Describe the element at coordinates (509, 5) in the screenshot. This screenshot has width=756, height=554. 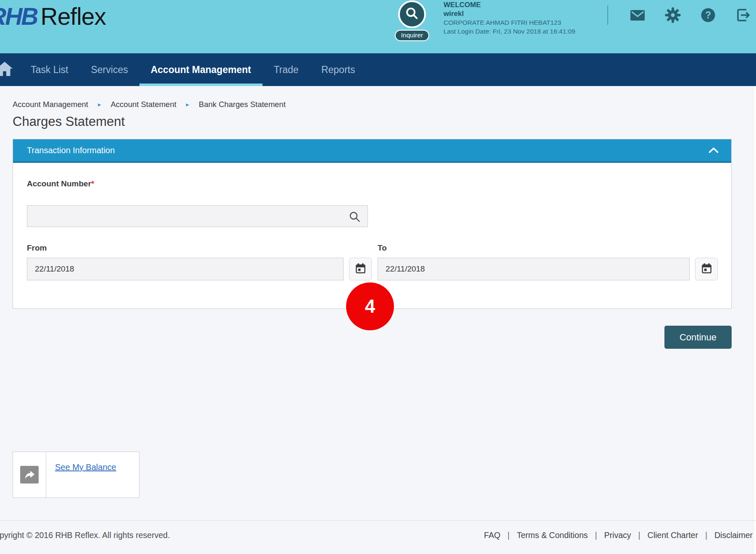
I see `welcome-label: WELCOME` at that location.